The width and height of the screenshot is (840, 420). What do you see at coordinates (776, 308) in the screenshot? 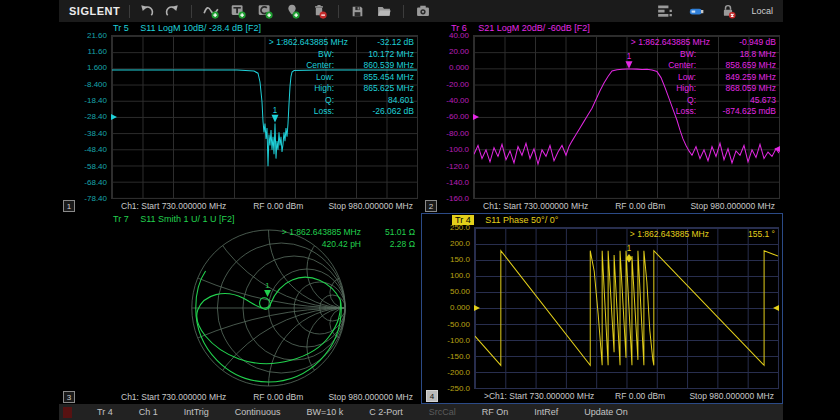
I see `reference-level-marker-right` at bounding box center [776, 308].